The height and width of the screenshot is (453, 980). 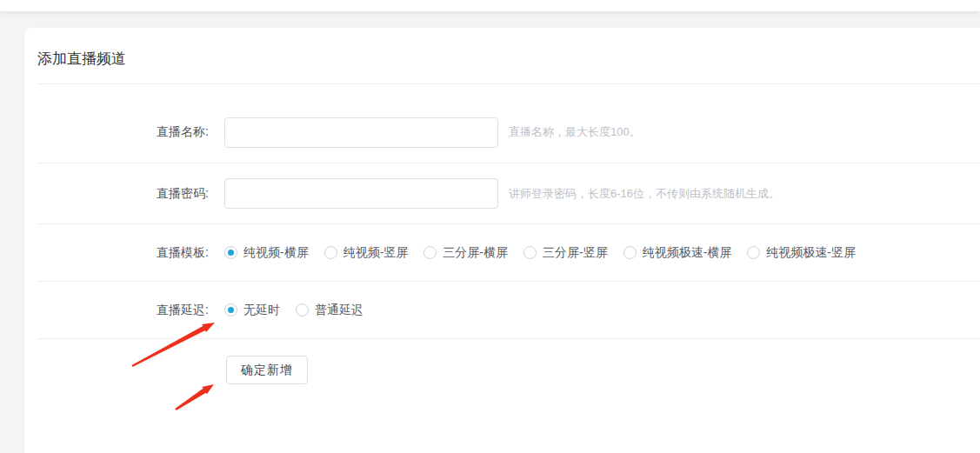 What do you see at coordinates (266, 253) in the screenshot?
I see `radio-template-pure-video-landscape: 纯视频-横屏` at bounding box center [266, 253].